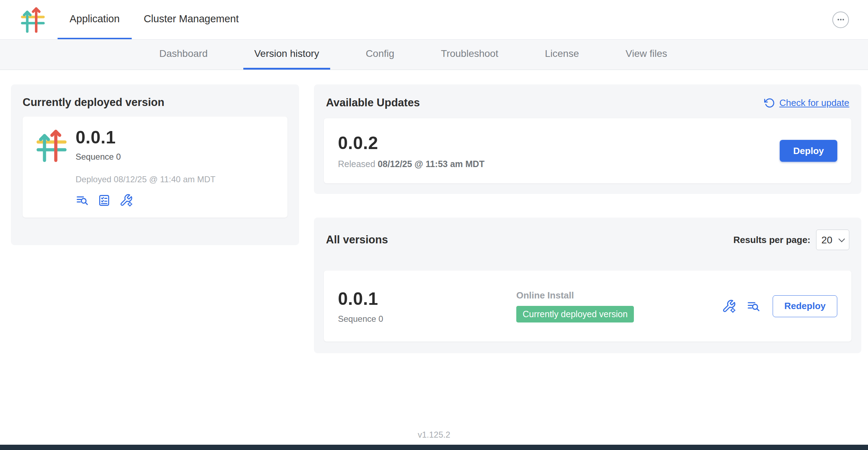  What do you see at coordinates (82, 200) in the screenshot?
I see `view-logs-icon` at bounding box center [82, 200].